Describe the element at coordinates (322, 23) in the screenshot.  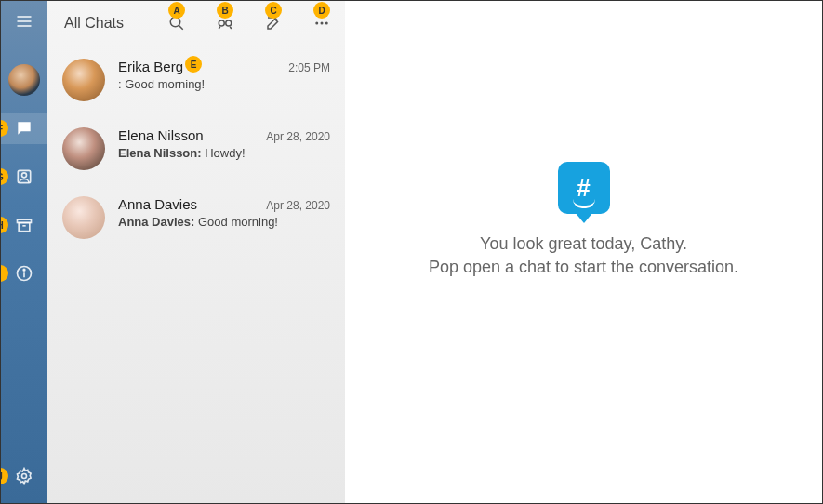
I see `more-icon: D` at that location.